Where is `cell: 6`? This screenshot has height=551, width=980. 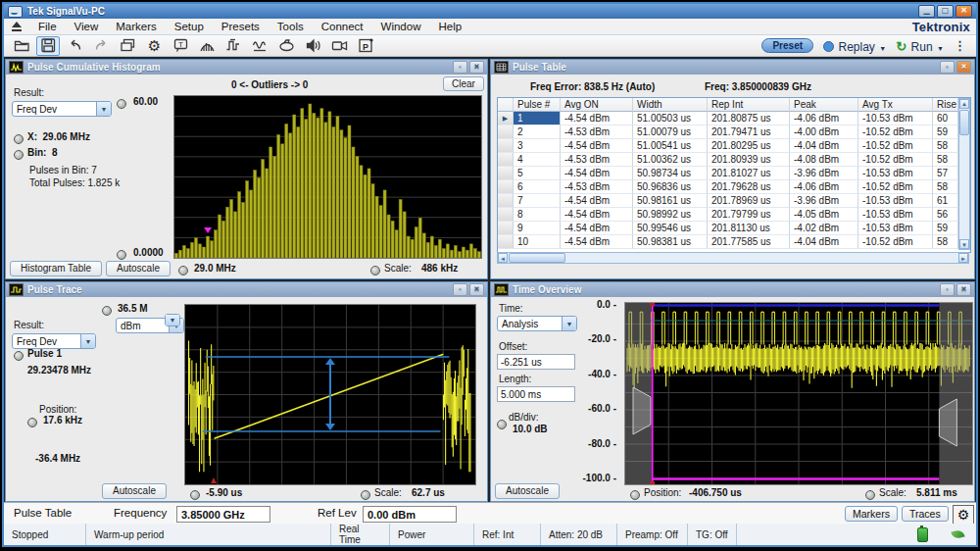
cell: 6 is located at coordinates (537, 187).